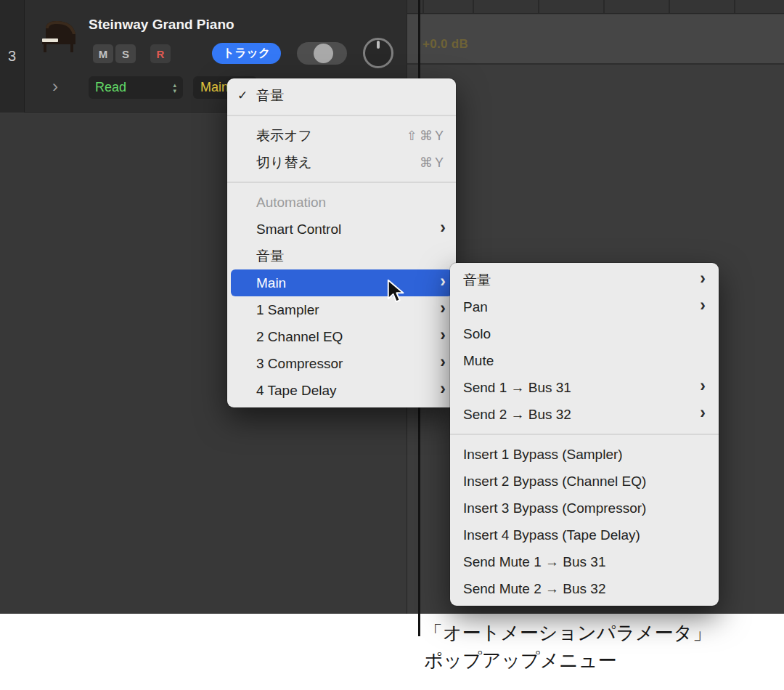 This screenshot has width=784, height=690. I want to click on menu-item-label: Send Mute 1 → Bus 31, so click(584, 562).